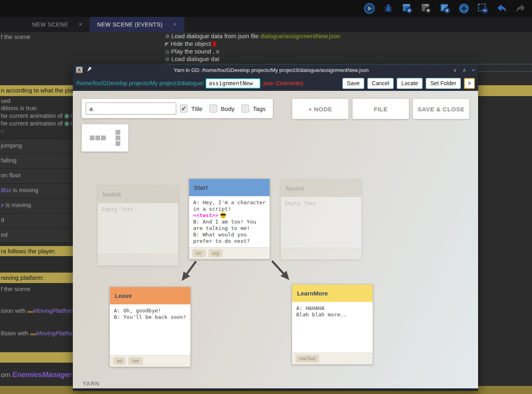 The width and height of the screenshot is (532, 394). What do you see at coordinates (19, 108) in the screenshot?
I see `event-row: ditions is true:` at bounding box center [19, 108].